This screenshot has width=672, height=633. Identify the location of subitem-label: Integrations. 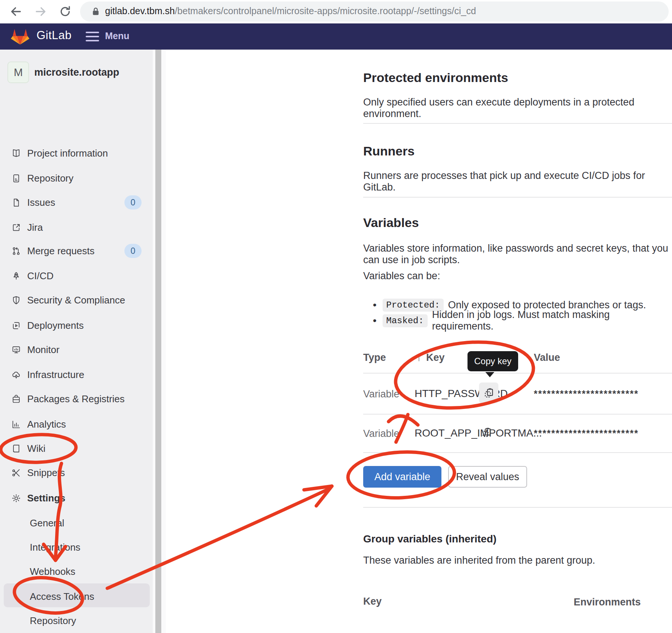
(55, 547).